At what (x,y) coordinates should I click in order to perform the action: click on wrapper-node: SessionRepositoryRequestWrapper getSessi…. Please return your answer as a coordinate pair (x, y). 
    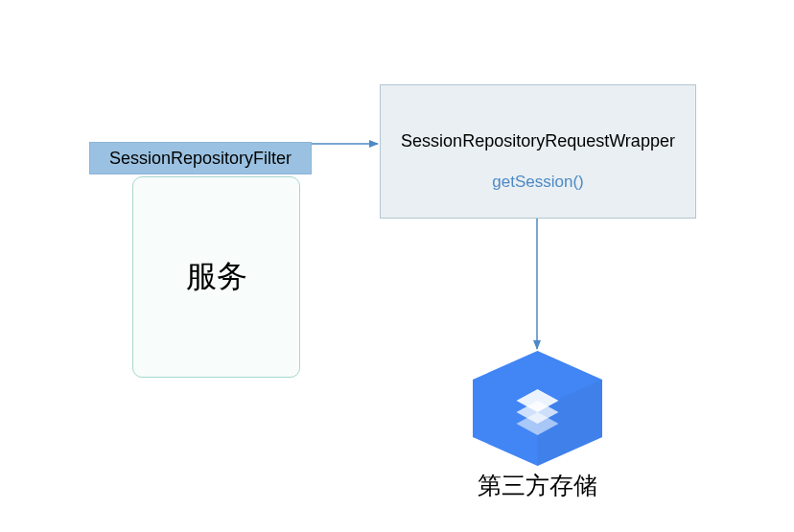
    Looking at the image, I should click on (538, 151).